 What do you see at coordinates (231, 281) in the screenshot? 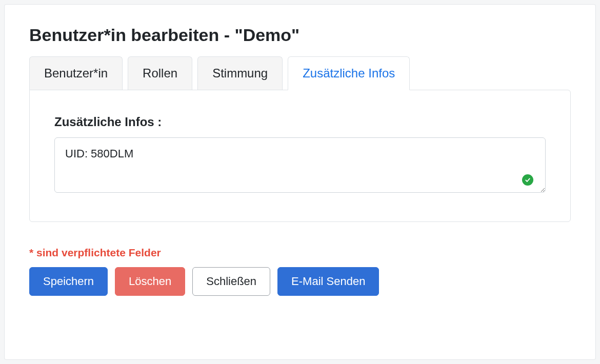
I see `close-button: Schließen` at bounding box center [231, 281].